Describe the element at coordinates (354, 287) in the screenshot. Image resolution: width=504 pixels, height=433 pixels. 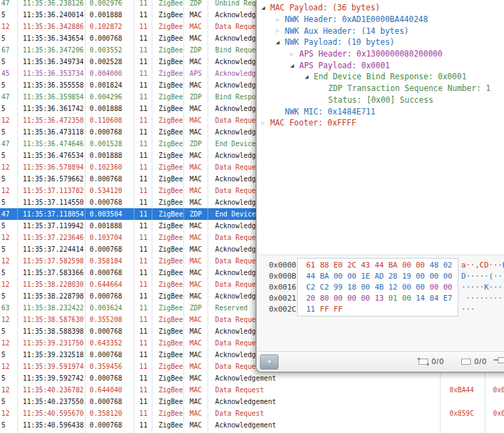
I see `hex-byte: 18` at that location.